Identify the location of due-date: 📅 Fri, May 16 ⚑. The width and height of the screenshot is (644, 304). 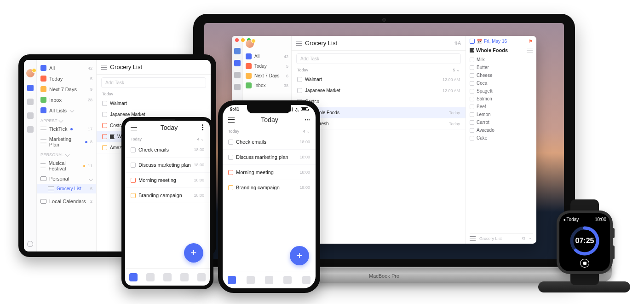
(501, 41).